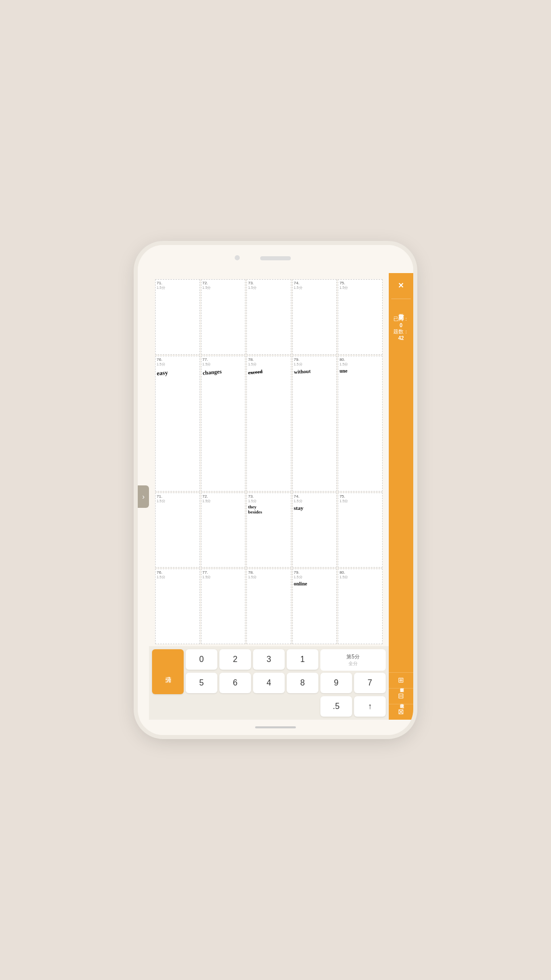 Image resolution: width=551 pixels, height=980 pixels. Describe the element at coordinates (336, 683) in the screenshot. I see `key-9: 9` at that location.